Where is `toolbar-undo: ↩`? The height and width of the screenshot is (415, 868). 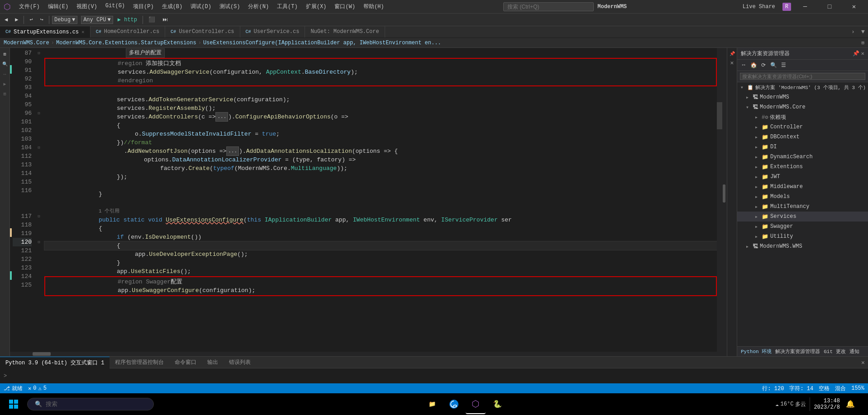 toolbar-undo: ↩ is located at coordinates (31, 20).